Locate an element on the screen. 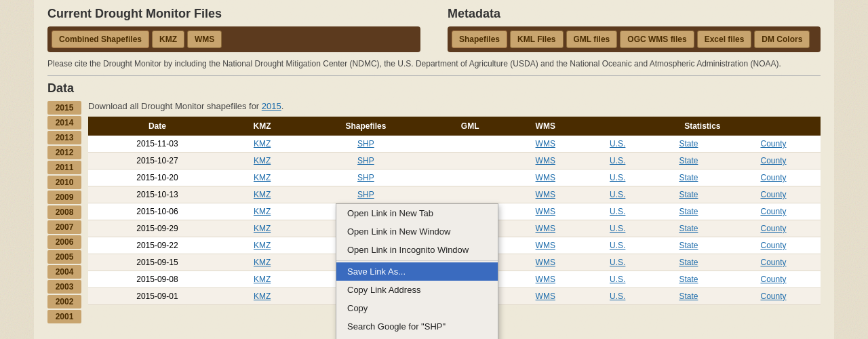 Image resolution: width=868 pixels, height=339 pixels. year-btn-2014: 2014 is located at coordinates (64, 123).